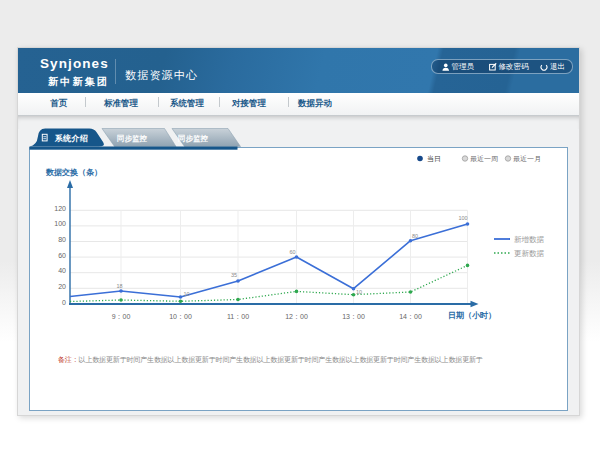  I want to click on svg-text: 系统介绍, so click(71, 138).